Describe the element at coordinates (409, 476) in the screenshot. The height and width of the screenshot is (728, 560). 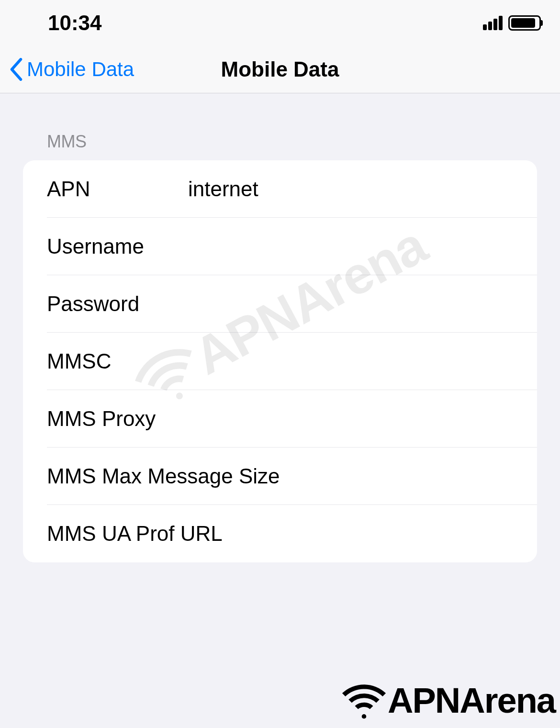
I see `input-mms-max` at that location.